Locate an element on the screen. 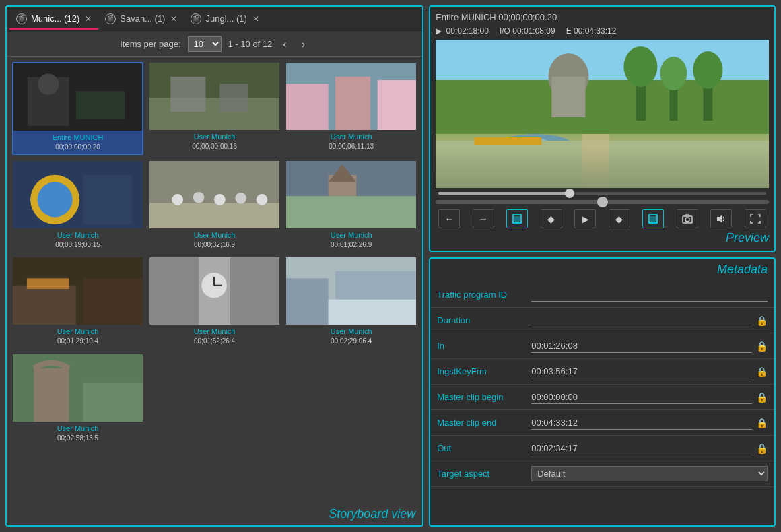 The width and height of the screenshot is (781, 532). lock-icon-in: 🔒 is located at coordinates (762, 346).